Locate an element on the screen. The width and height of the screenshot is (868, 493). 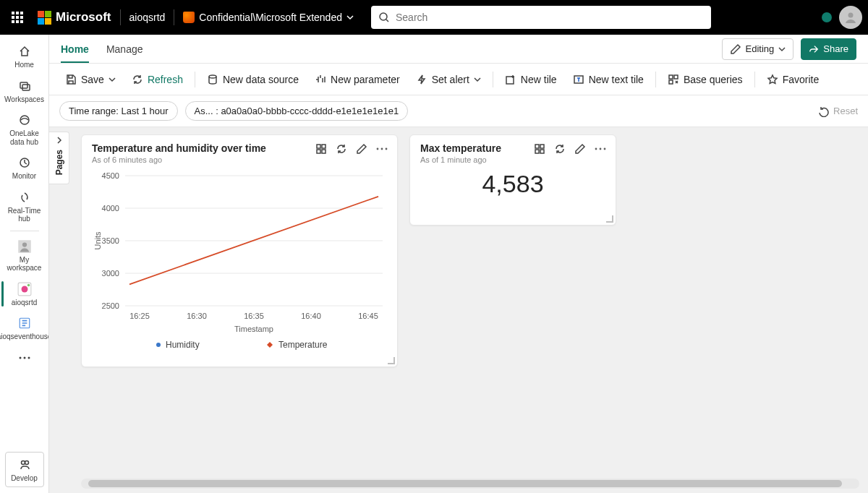
search-input is located at coordinates (550, 17).